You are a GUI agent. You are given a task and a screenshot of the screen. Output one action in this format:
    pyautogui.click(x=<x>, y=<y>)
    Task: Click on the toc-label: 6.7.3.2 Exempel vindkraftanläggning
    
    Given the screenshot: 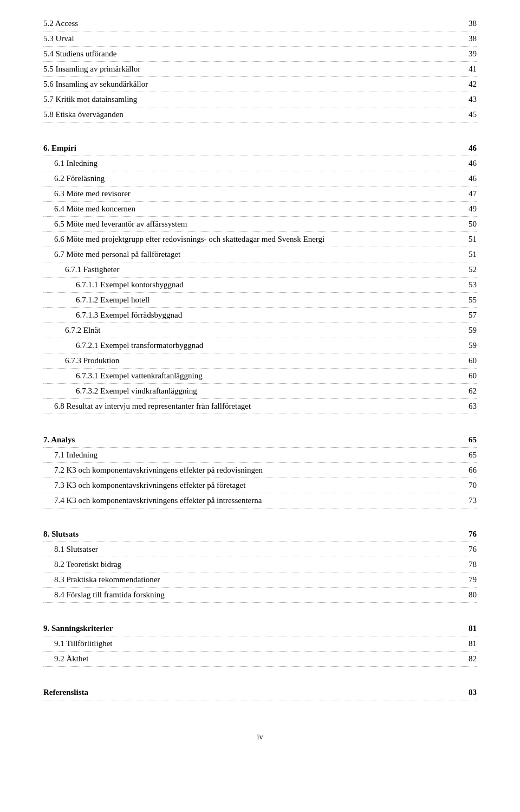 What is the action you would take?
    pyautogui.click(x=252, y=391)
    